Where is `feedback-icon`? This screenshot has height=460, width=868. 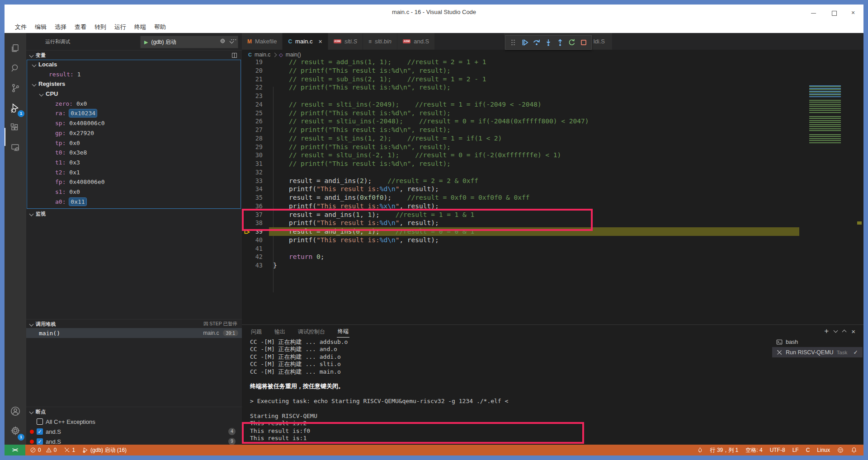 feedback-icon is located at coordinates (840, 450).